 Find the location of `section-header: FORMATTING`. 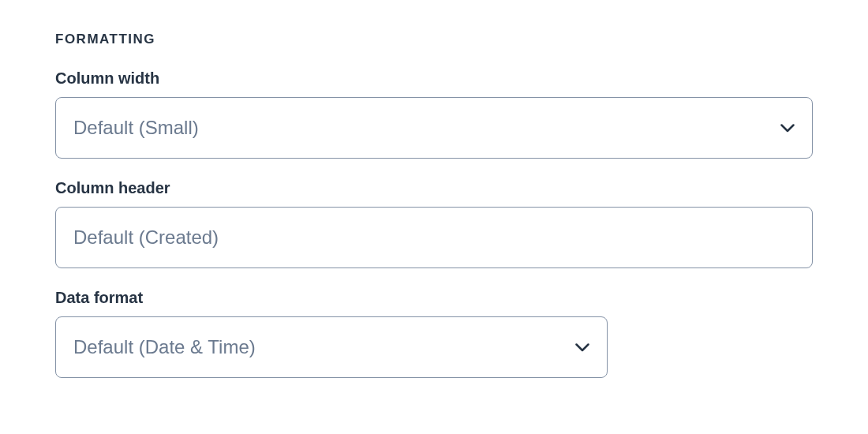

section-header: FORMATTING is located at coordinates (434, 39).